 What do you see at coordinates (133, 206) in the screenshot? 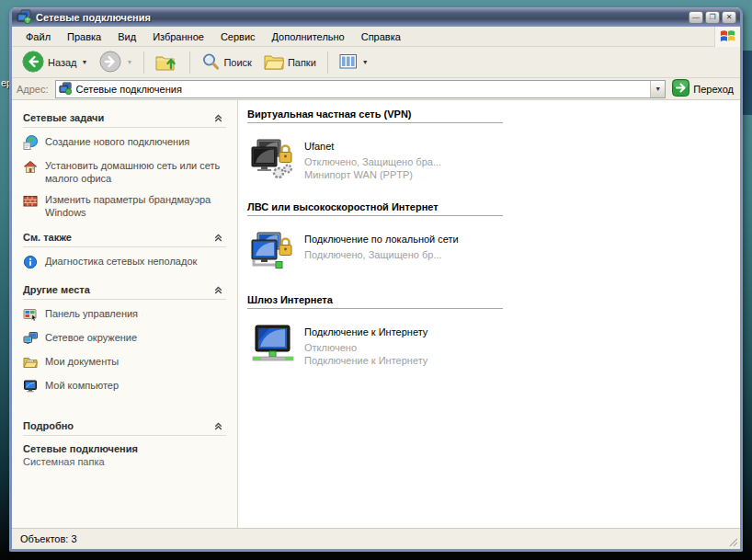
I see `sidebar-item-label: Изменить параметры брандмауэра Windows` at bounding box center [133, 206].